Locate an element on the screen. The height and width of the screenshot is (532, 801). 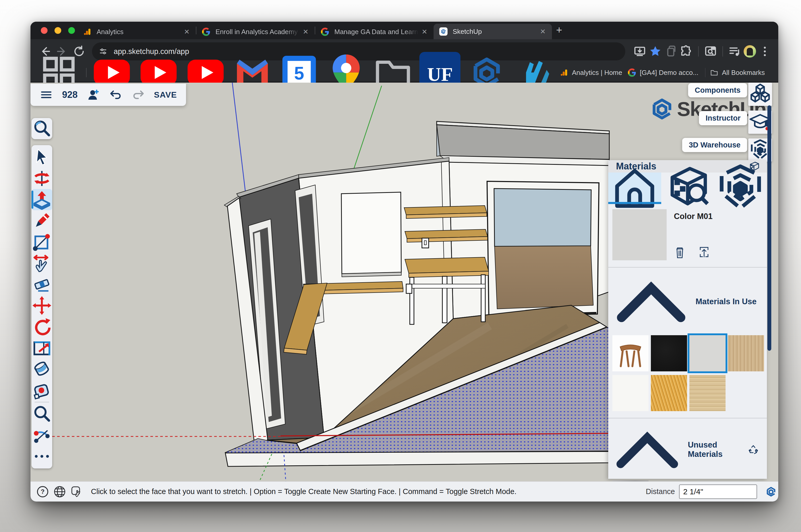
pan-tool is located at coordinates (42, 263).